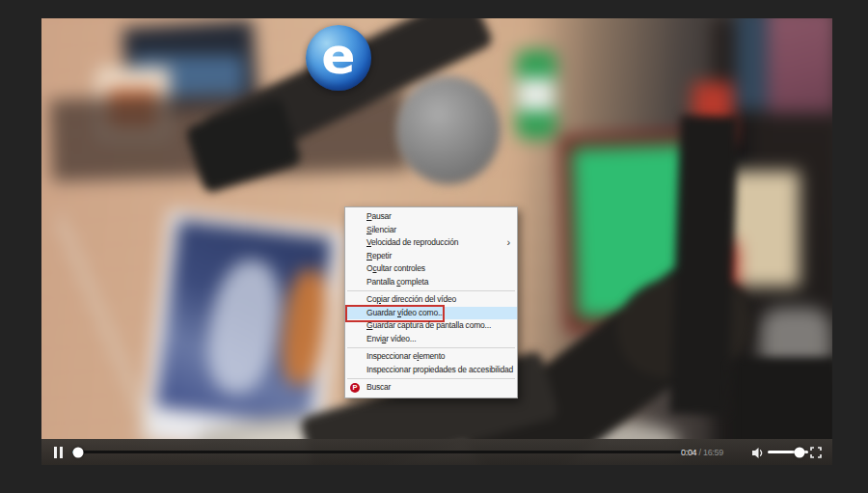 The height and width of the screenshot is (493, 868). Describe the element at coordinates (428, 325) in the screenshot. I see `menu-item-label: Guardar captura de pantalla como...` at that location.